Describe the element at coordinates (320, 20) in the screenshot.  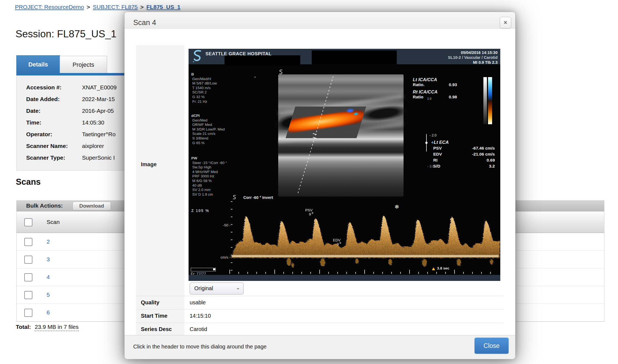
I see `dialog-header: Scan 4` at that location.